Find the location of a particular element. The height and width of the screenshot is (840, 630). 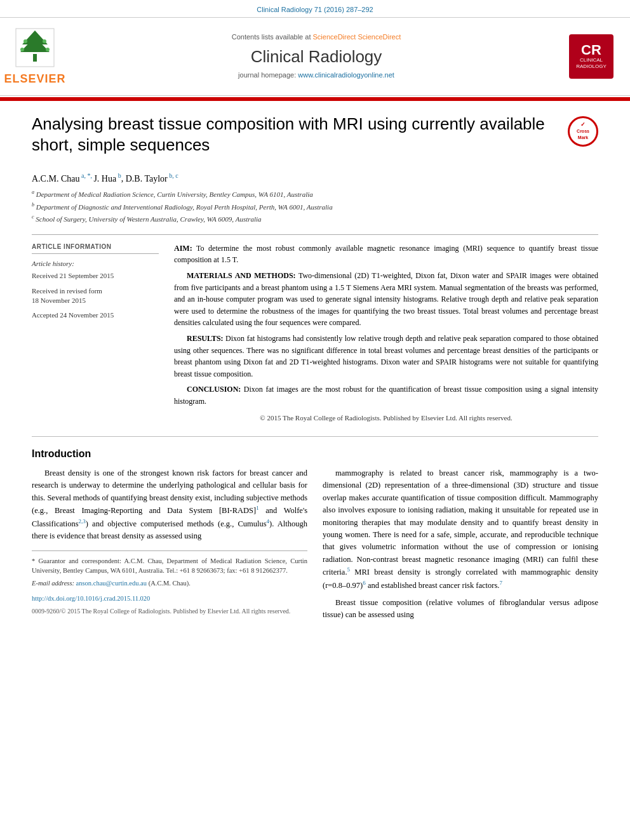

affiliation-a: a Department of Medical Radiation Scienc… is located at coordinates (315, 194).